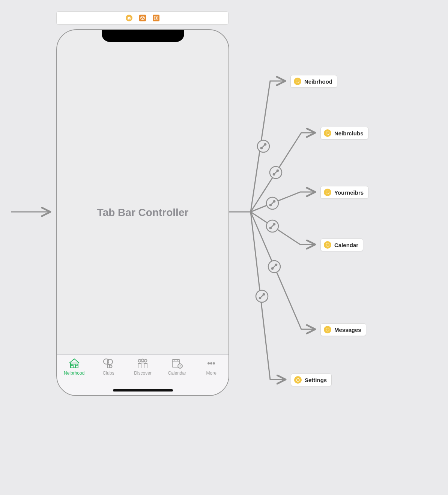  What do you see at coordinates (177, 363) in the screenshot?
I see `calendar-icon` at bounding box center [177, 363].